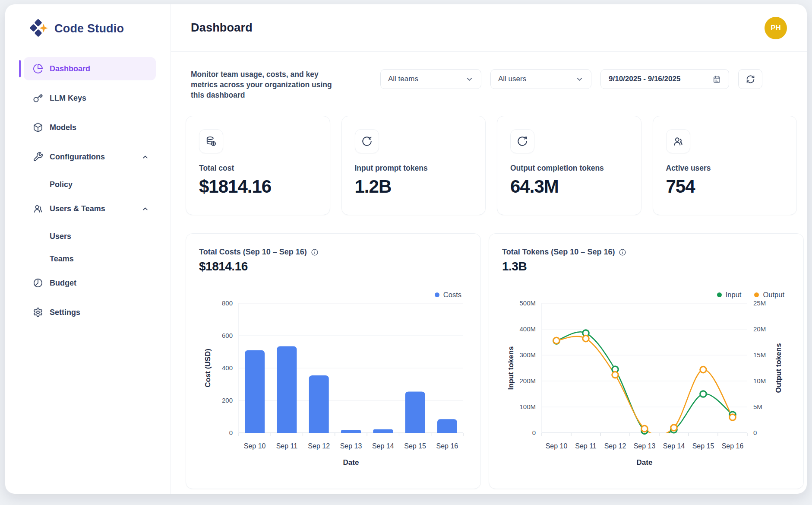  What do you see at coordinates (725, 168) in the screenshot?
I see `stat-label: Active users` at bounding box center [725, 168].